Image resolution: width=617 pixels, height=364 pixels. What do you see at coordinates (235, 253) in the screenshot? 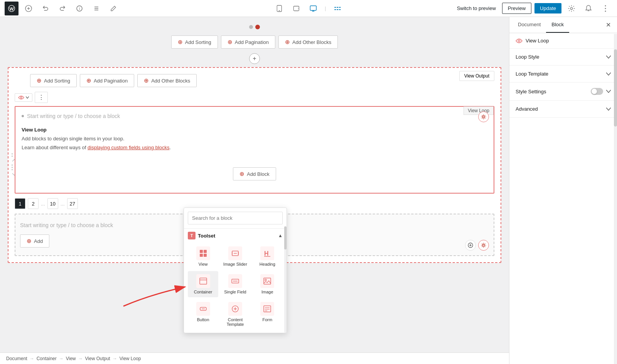
I see `image-slider-block-icon` at bounding box center [235, 253].